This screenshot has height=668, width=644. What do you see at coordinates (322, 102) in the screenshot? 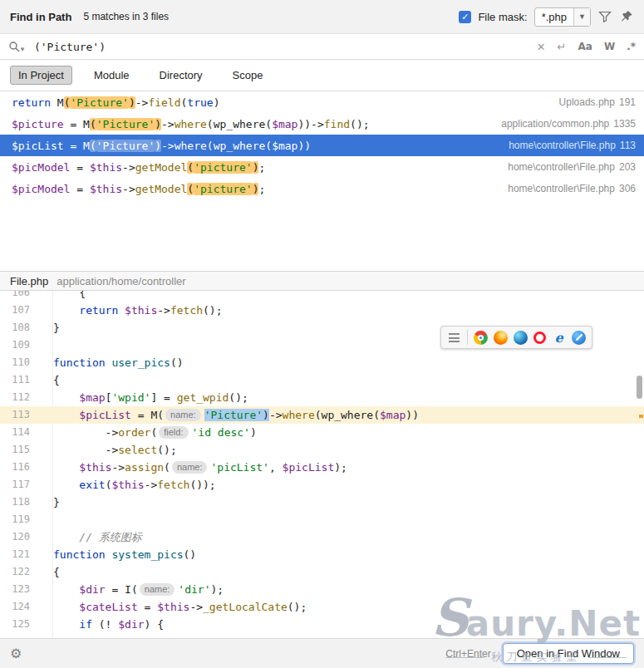
I see `result-row: return M('Picture')->field(true)Uploads.…` at bounding box center [322, 102].